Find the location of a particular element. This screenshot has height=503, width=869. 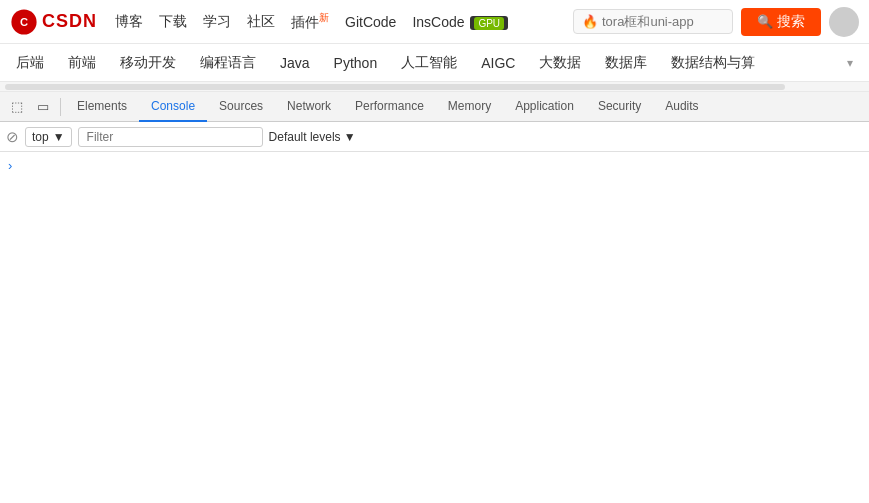

nav-link-plugin: 插件新 is located at coordinates (310, 22).